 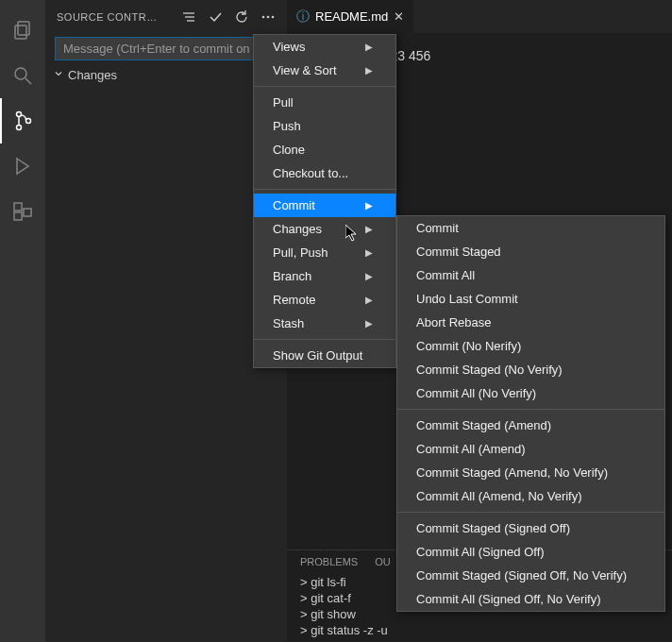 What do you see at coordinates (530, 276) in the screenshot?
I see `submenu-item-commit-all: Commit All` at bounding box center [530, 276].